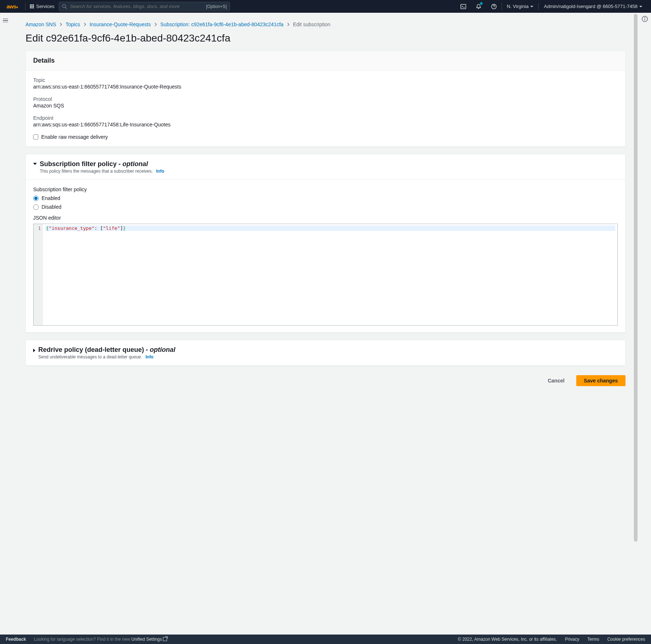 The width and height of the screenshot is (651, 644). I want to click on redrive-policy-header: Redrive policy (dead-letter queue) - opt…, so click(326, 353).